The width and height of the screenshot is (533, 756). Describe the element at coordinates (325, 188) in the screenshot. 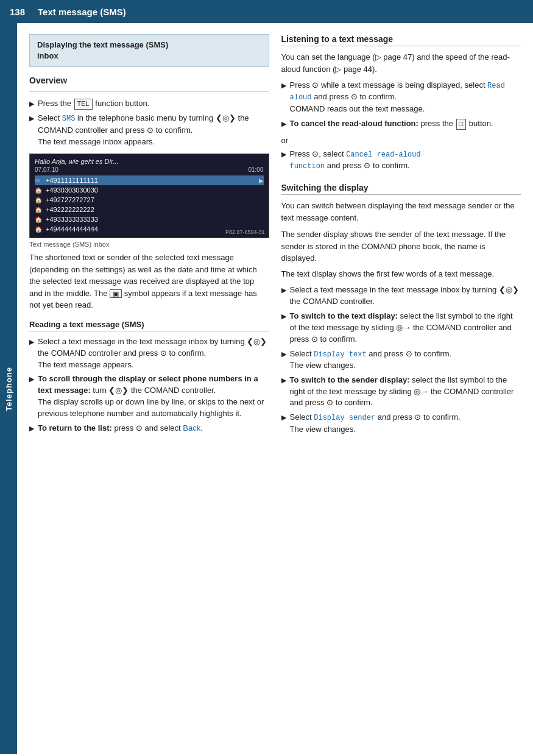

I see `switching-title: Switching the display` at that location.